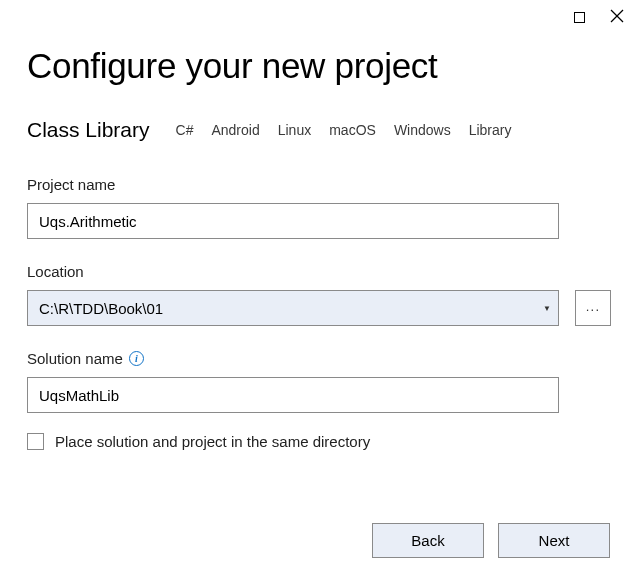 This screenshot has width=641, height=584. I want to click on back-button: Back, so click(428, 540).